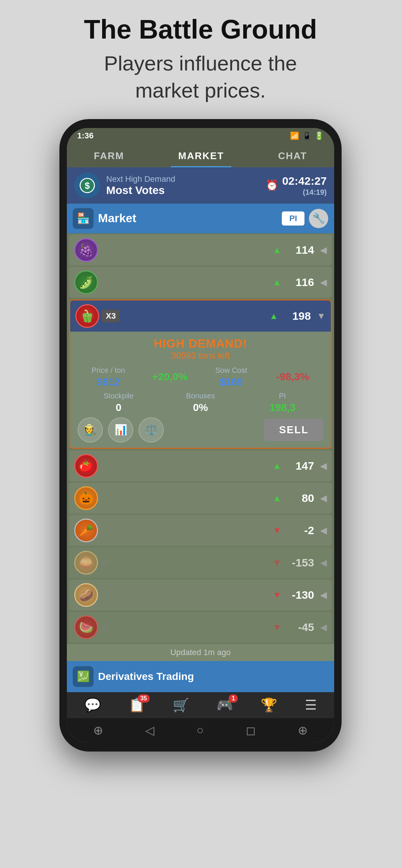 This screenshot has width=401, height=868. I want to click on tools-icon: 🔧, so click(319, 218).